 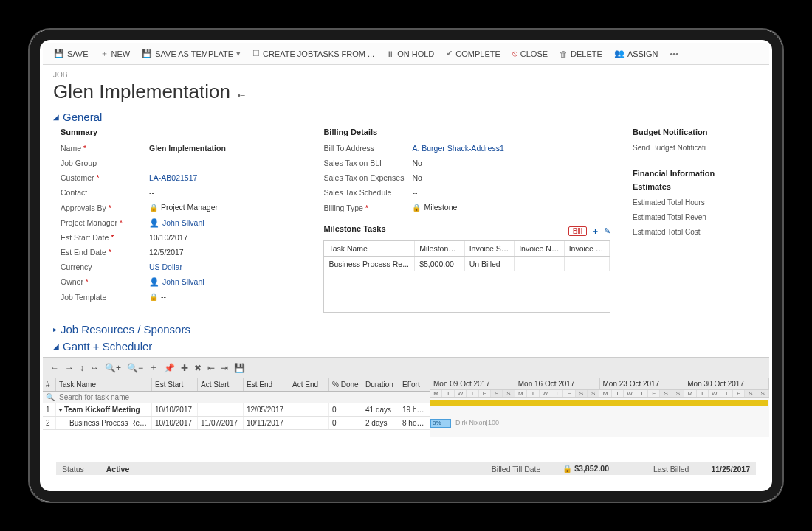 What do you see at coordinates (595, 232) in the screenshot?
I see `add-milestone-icon: ＋` at bounding box center [595, 232].